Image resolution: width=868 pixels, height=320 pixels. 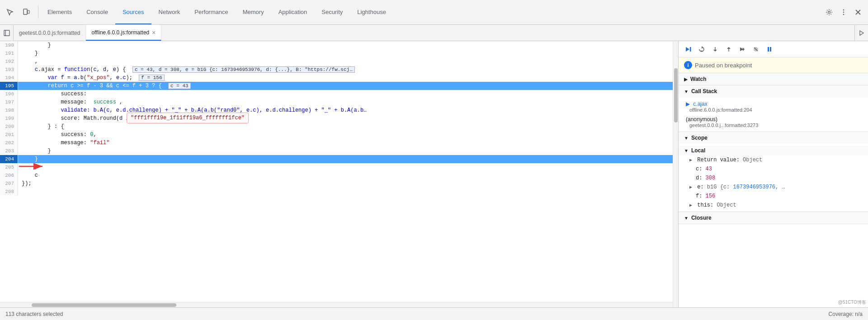 What do you see at coordinates (336, 61) in the screenshot?
I see `code-line-192: 192 ,` at bounding box center [336, 61].